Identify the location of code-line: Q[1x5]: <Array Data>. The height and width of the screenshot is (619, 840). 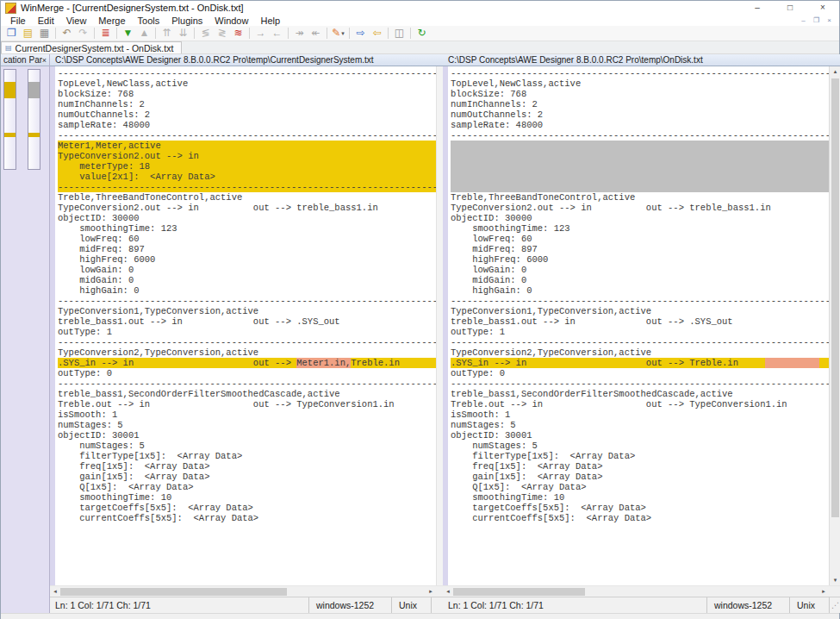
(246, 487).